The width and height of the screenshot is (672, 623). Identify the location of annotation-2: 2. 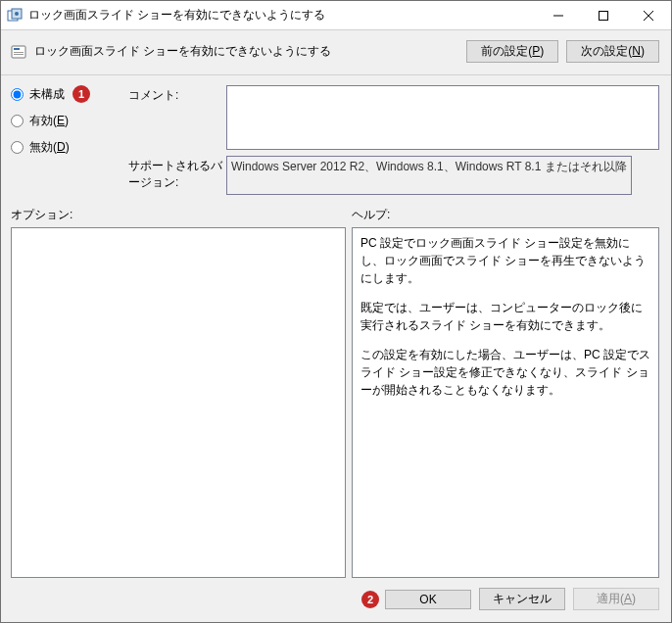
(370, 599).